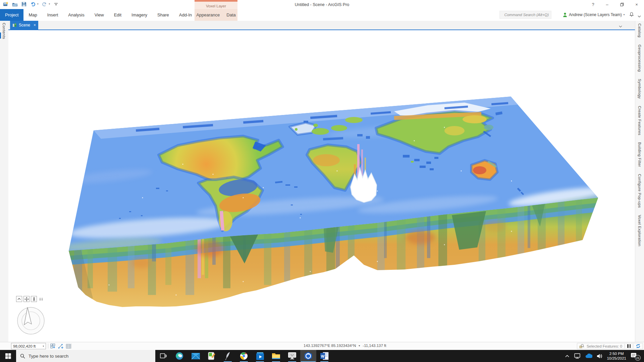 Image resolution: width=644 pixels, height=362 pixels. What do you see at coordinates (359, 346) in the screenshot?
I see `coordinates-caret-icon: ▾` at bounding box center [359, 346].